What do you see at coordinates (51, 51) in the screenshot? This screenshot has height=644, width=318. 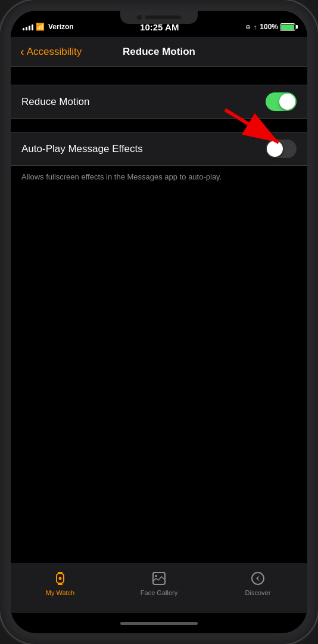 I see `back-button: ‹ Accessibility` at bounding box center [51, 51].